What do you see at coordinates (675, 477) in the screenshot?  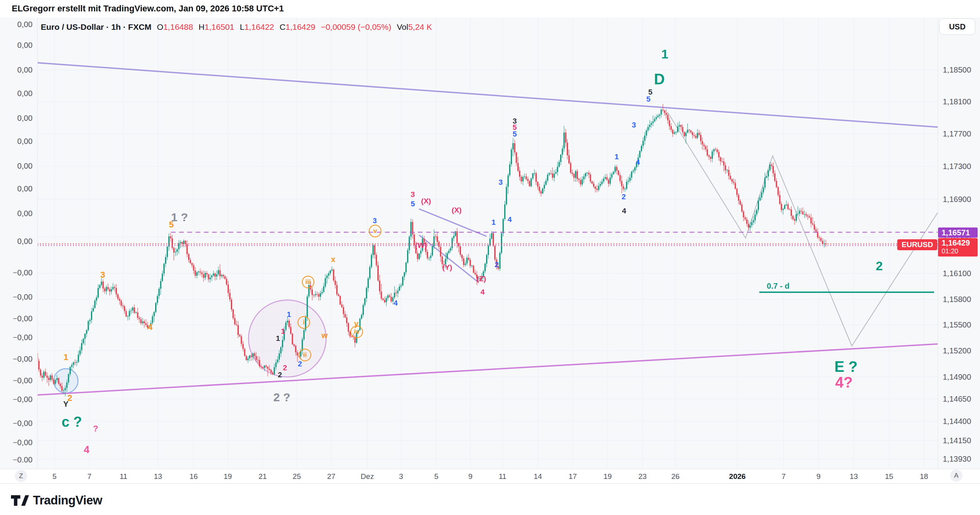 I see `time-axis-label: 26` at bounding box center [675, 477].